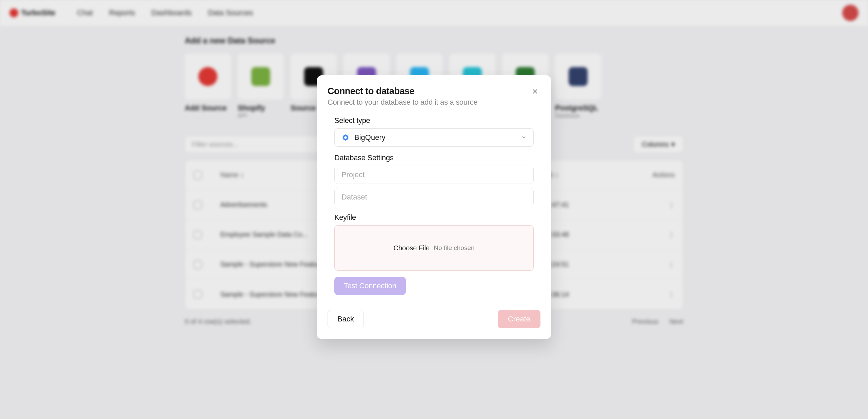 Image resolution: width=868 pixels, height=419 pixels. I want to click on choose-file-button: Choose File, so click(412, 248).